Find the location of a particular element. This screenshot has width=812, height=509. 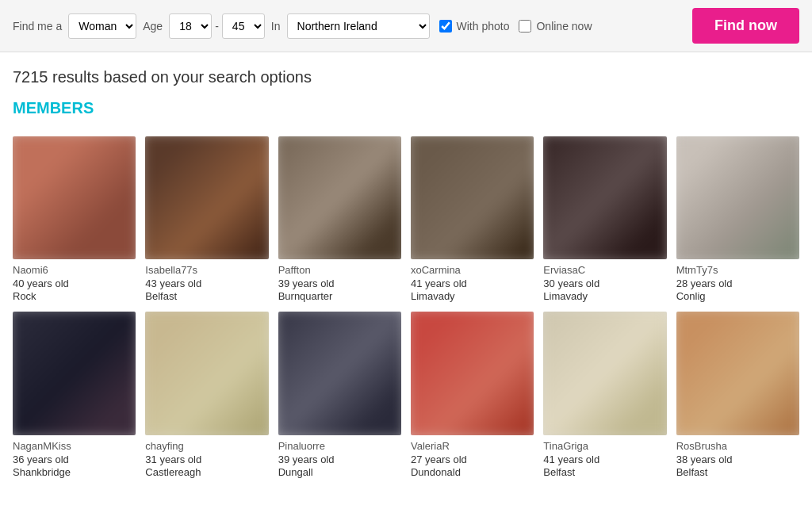

location-select: Northern Ireland England Scotland Wales is located at coordinates (358, 26).